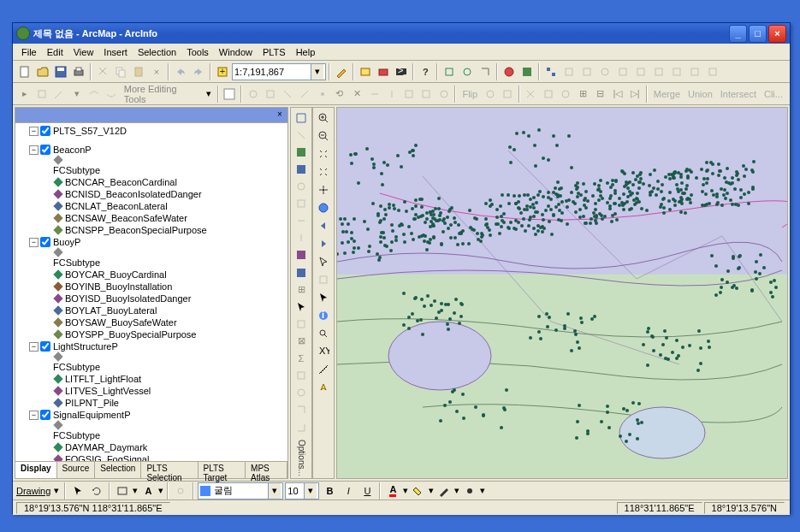 This screenshot has width=800, height=532. I want to click on menu-window: Window, so click(236, 52).